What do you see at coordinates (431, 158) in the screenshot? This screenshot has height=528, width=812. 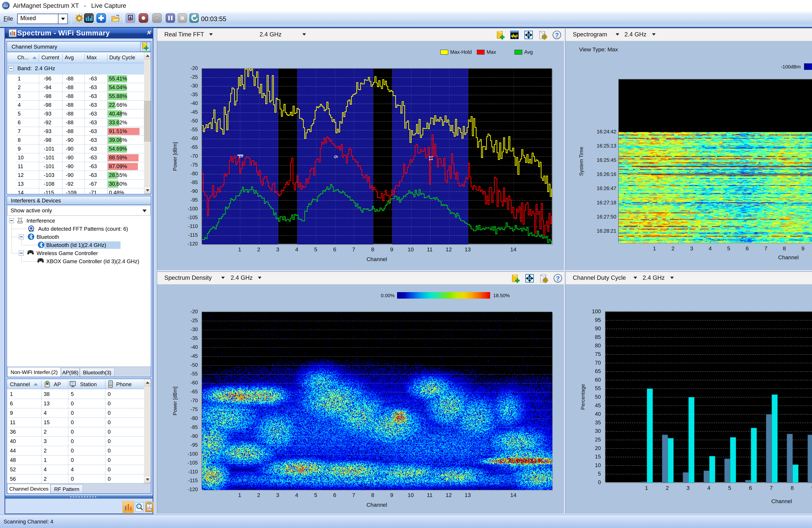 I see `svg-text: 11` at bounding box center [431, 158].